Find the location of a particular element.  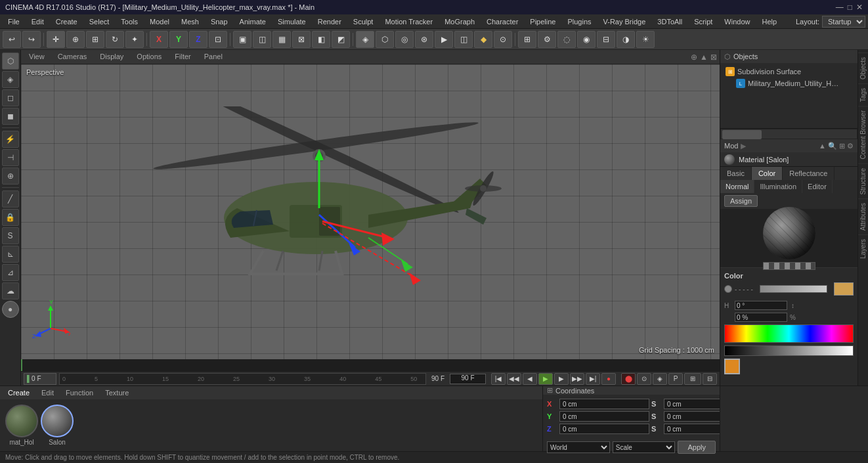

kf-tab-edit: Edit is located at coordinates (47, 393).